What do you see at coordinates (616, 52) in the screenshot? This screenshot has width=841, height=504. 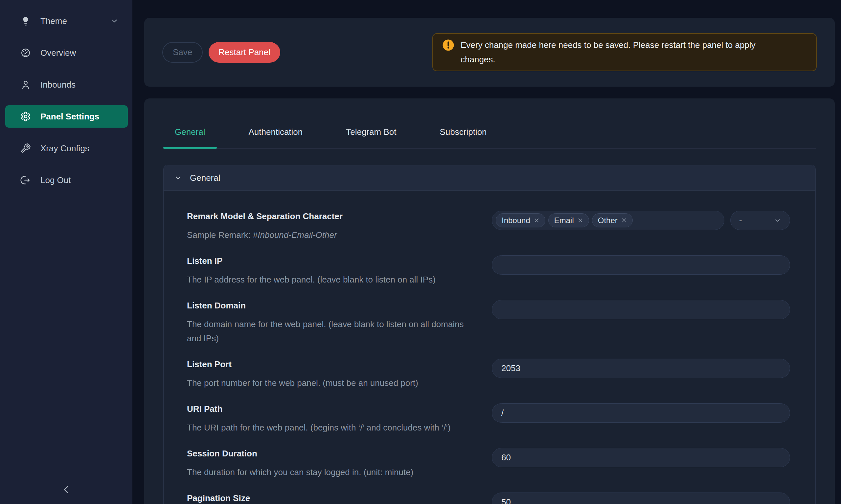 I see `alert-text: Every change made here needs to be saved…` at bounding box center [616, 52].